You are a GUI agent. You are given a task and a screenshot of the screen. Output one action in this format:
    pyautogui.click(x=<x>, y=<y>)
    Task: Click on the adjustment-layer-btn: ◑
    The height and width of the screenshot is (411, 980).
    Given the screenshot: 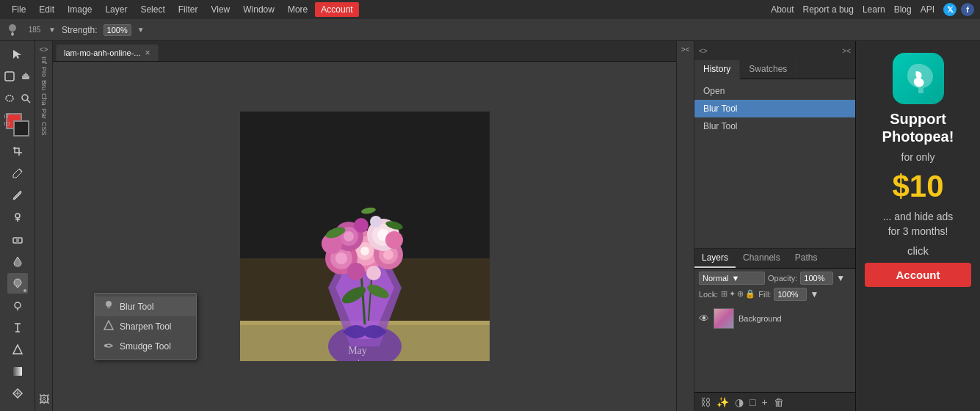 What is the action you would take?
    pyautogui.click(x=739, y=402)
    